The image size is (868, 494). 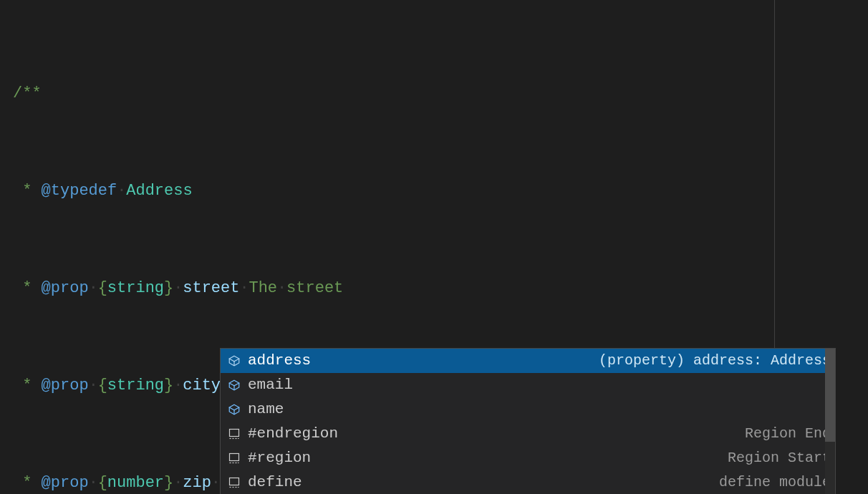 What do you see at coordinates (275, 483) in the screenshot?
I see `suggest-label: define` at bounding box center [275, 483].